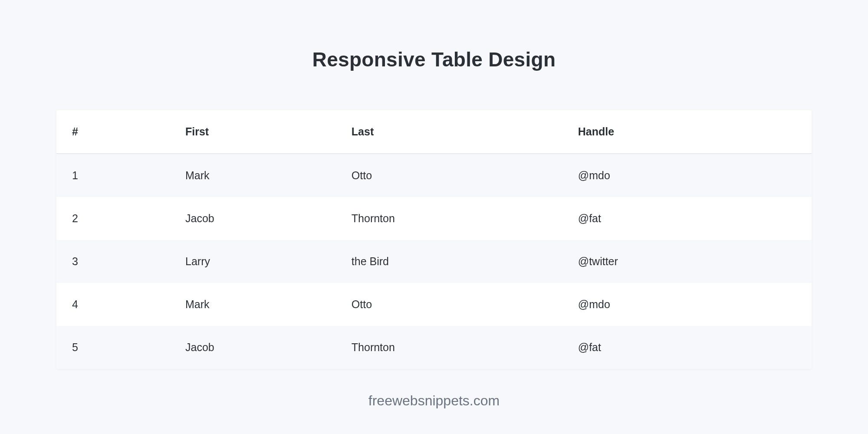  Describe the element at coordinates (687, 132) in the screenshot. I see `col-header-handle: Handle` at that location.